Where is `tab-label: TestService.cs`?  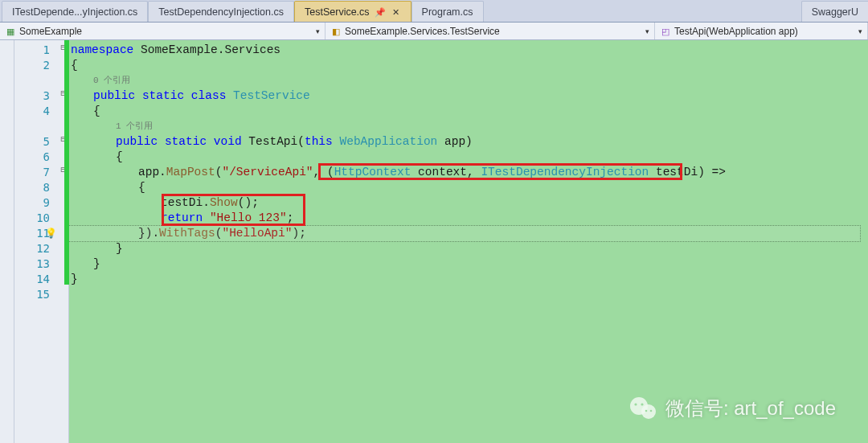
tab-label: TestService.cs is located at coordinates (338, 12).